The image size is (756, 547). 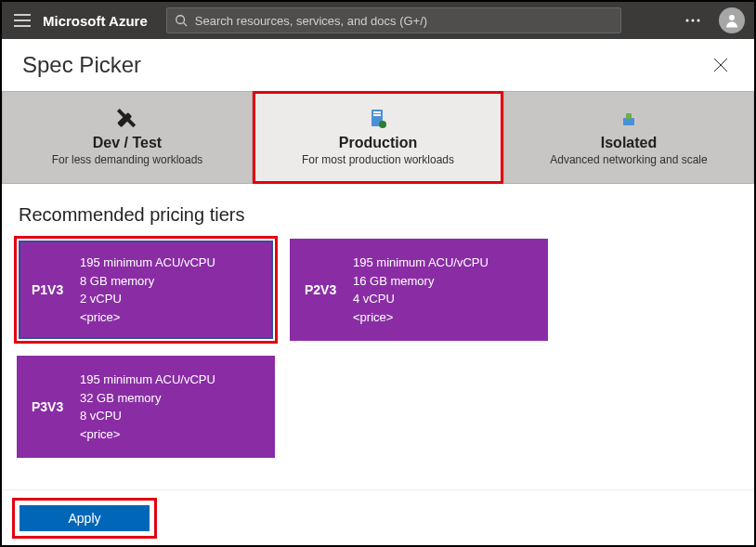 What do you see at coordinates (148, 407) in the screenshot?
I see `tier-specs: 195 minimum ACU/vCPU 32 GB memory 8 vCPU…` at bounding box center [148, 407].